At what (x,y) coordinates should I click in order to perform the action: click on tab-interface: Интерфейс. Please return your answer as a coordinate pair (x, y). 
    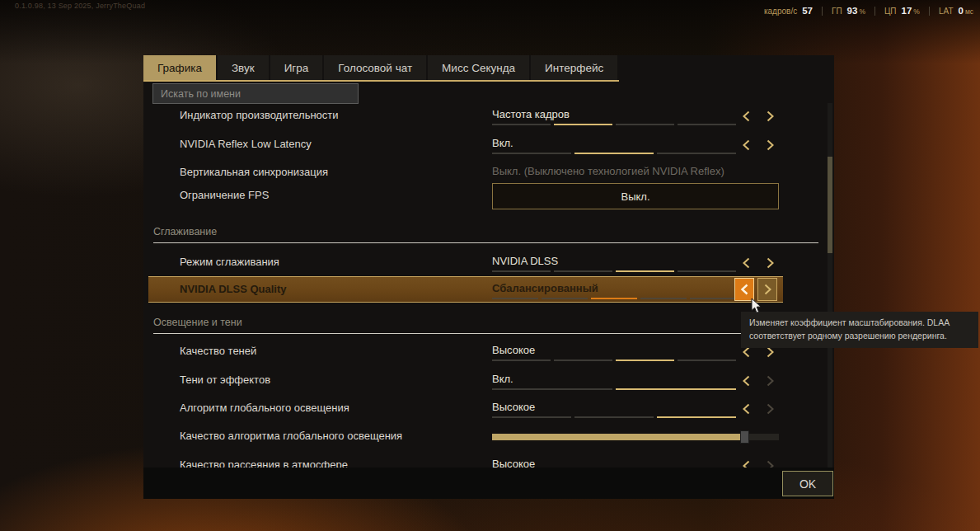
    Looking at the image, I should click on (574, 68).